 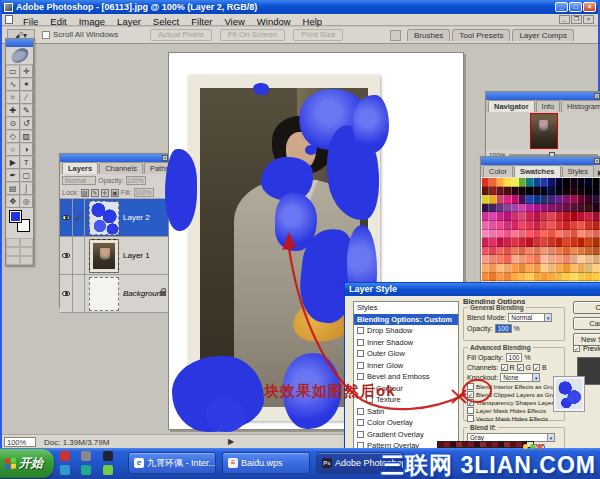 What do you see at coordinates (27, 162) in the screenshot?
I see `type-tool-icon: T` at bounding box center [27, 162].